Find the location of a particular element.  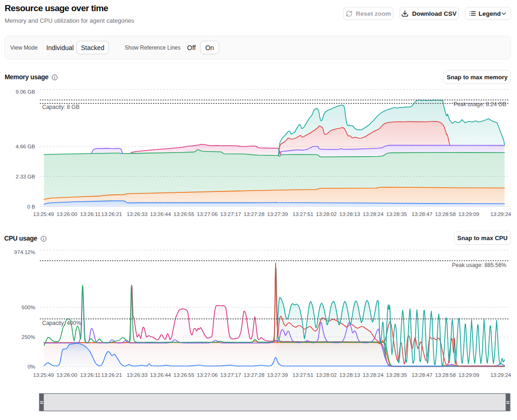

svg-text: 0 B is located at coordinates (32, 207).